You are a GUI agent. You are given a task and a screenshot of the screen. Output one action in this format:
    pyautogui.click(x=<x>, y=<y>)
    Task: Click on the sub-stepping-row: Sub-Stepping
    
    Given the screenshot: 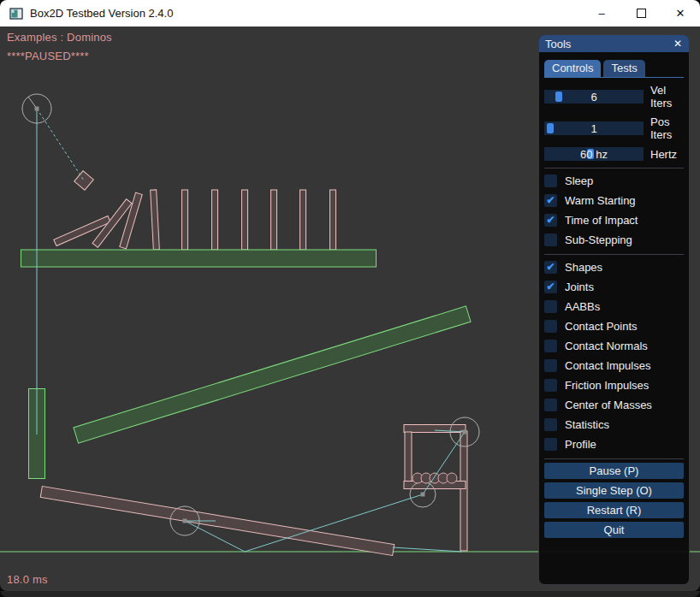 What is the action you would take?
    pyautogui.click(x=614, y=239)
    